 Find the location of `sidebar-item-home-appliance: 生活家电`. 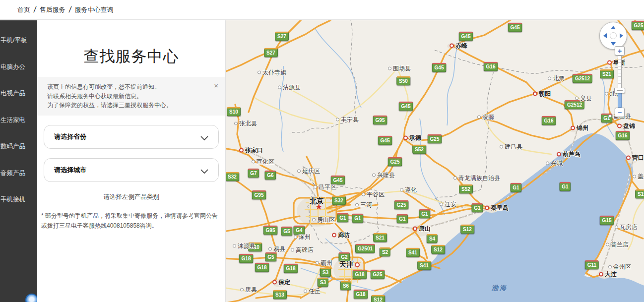

sidebar-item-home-appliance: 生活家电 is located at coordinates (19, 121).